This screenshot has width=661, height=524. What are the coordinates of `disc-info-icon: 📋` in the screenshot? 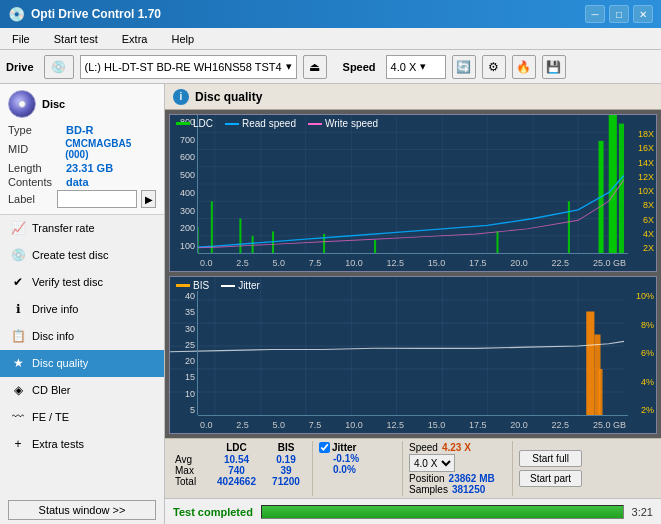 It's located at (18, 336).